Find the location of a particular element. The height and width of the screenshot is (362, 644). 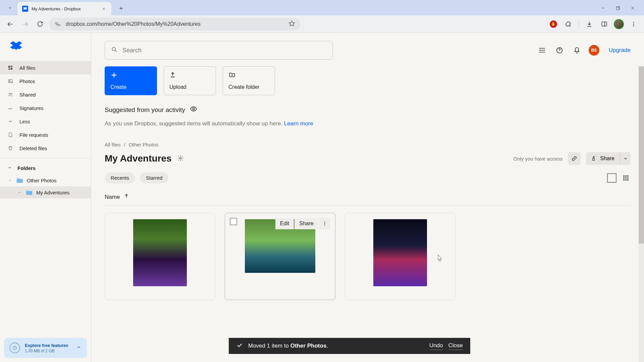

toast-message: Moved 1 item to Other Photos. is located at coordinates (288, 346).